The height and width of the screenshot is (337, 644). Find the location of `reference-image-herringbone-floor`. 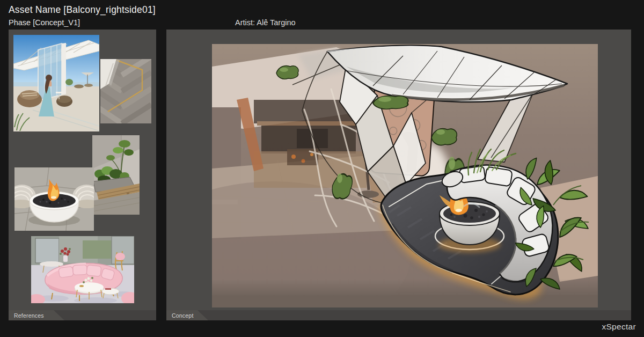

reference-image-herringbone-floor is located at coordinates (126, 91).